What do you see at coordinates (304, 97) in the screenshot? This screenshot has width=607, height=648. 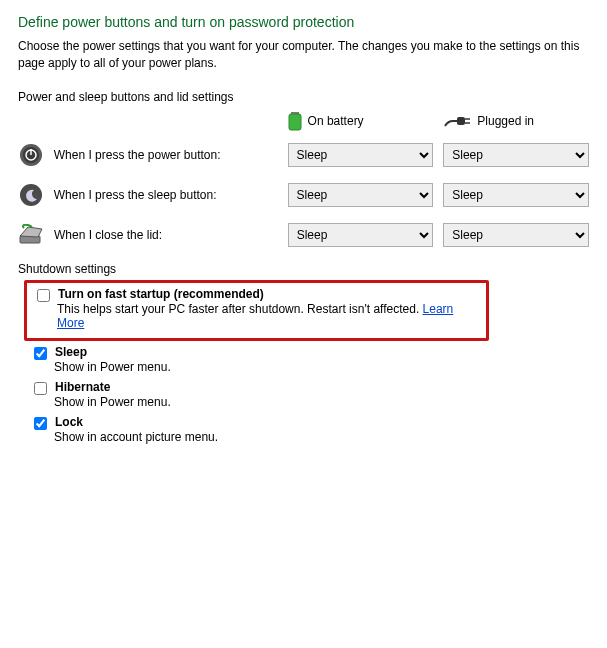 I see `section-power-buttons-heading: Power and sleep buttons and lid settings` at bounding box center [304, 97].